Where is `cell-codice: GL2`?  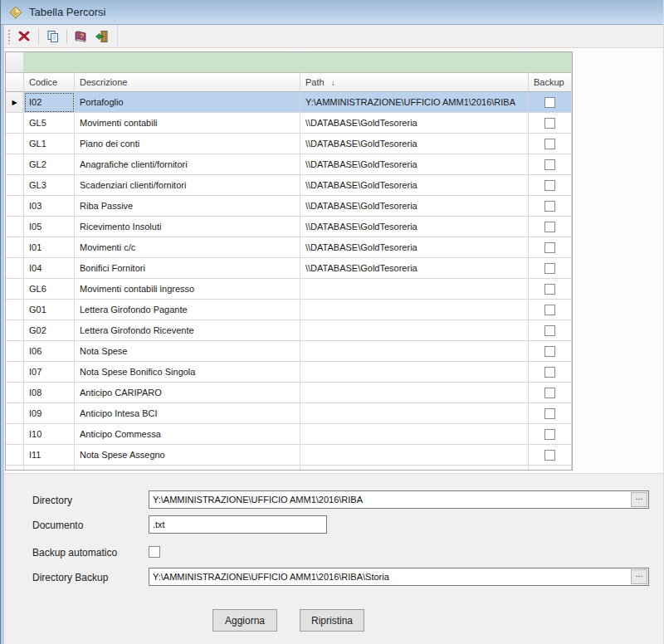 cell-codice: GL2 is located at coordinates (50, 164).